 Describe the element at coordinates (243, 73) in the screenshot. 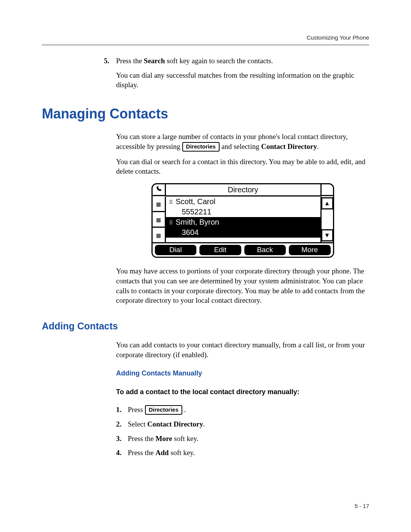

I see `previous-steps-list: Press the Search soft key again to searc…` at that location.